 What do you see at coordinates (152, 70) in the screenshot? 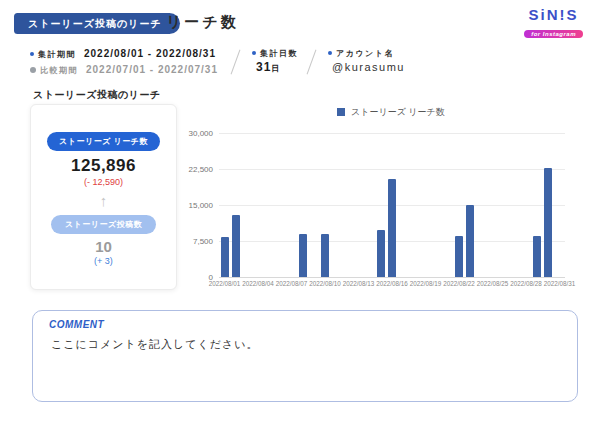
I see `compare-value: 2022/07/01 - 2022/07/31` at bounding box center [152, 70].